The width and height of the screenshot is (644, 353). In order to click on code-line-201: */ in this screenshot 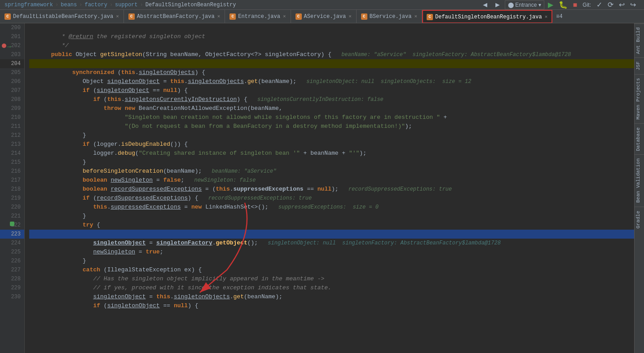, I will do `click(337, 37)`.